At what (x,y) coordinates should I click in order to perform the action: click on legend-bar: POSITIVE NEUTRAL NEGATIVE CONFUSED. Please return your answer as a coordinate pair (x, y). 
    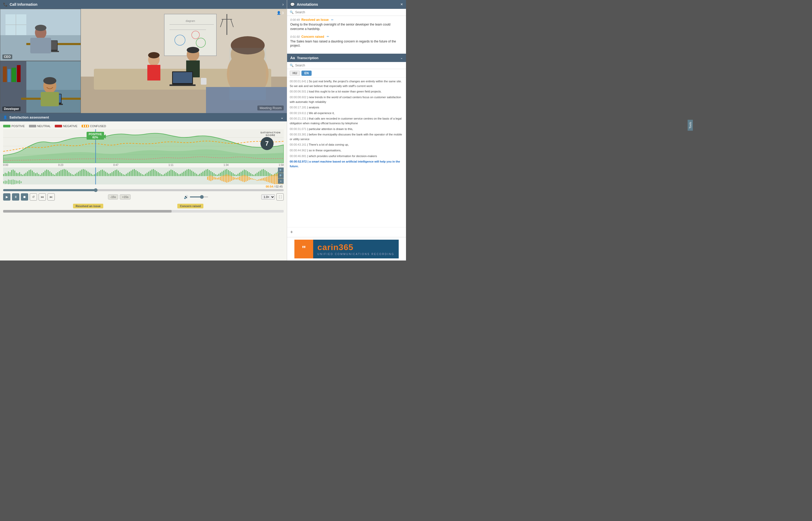
    Looking at the image, I should click on (144, 127).